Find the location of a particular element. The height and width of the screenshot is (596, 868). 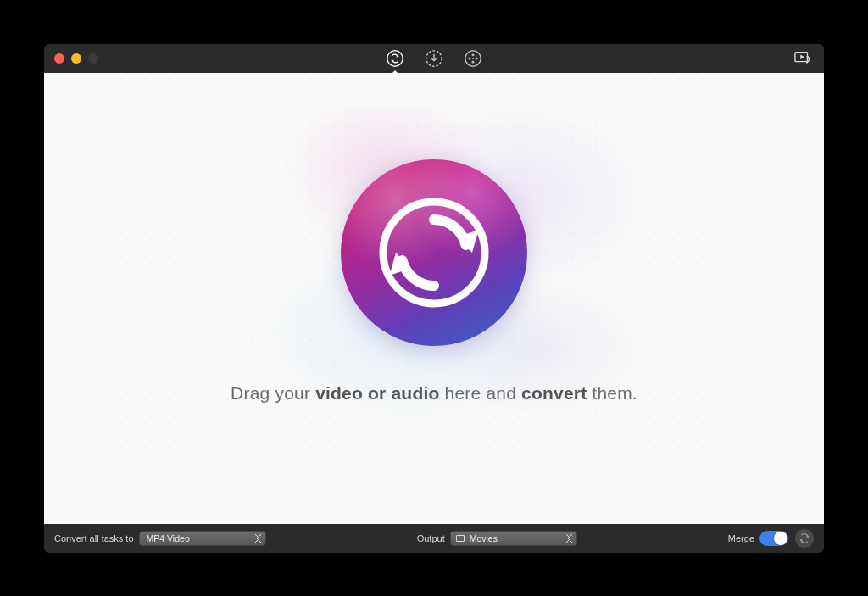

convert-icon is located at coordinates (395, 58).